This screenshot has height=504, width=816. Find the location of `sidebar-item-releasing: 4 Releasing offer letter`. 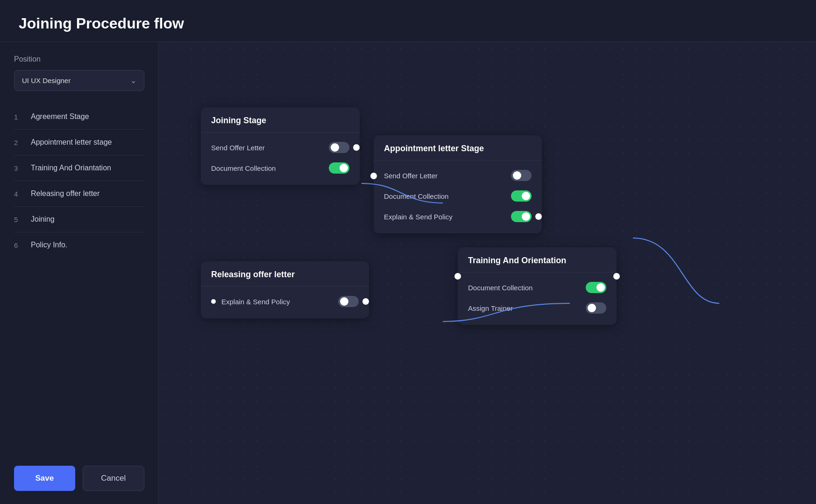

sidebar-item-releasing: 4 Releasing offer letter is located at coordinates (79, 194).